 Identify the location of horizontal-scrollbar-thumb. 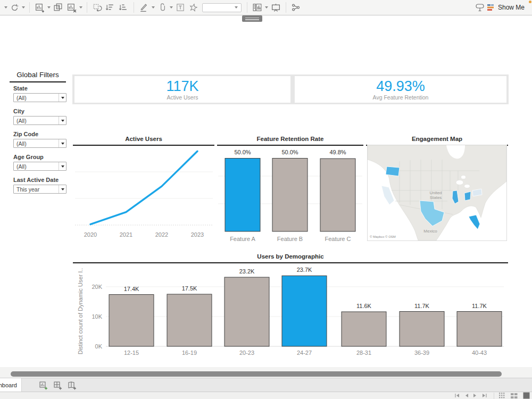
(256, 374).